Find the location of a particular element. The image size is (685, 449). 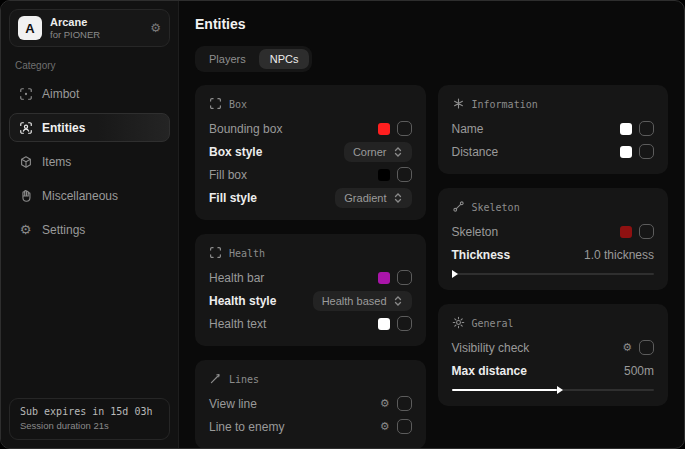

health-bar-checkbox is located at coordinates (404, 278).